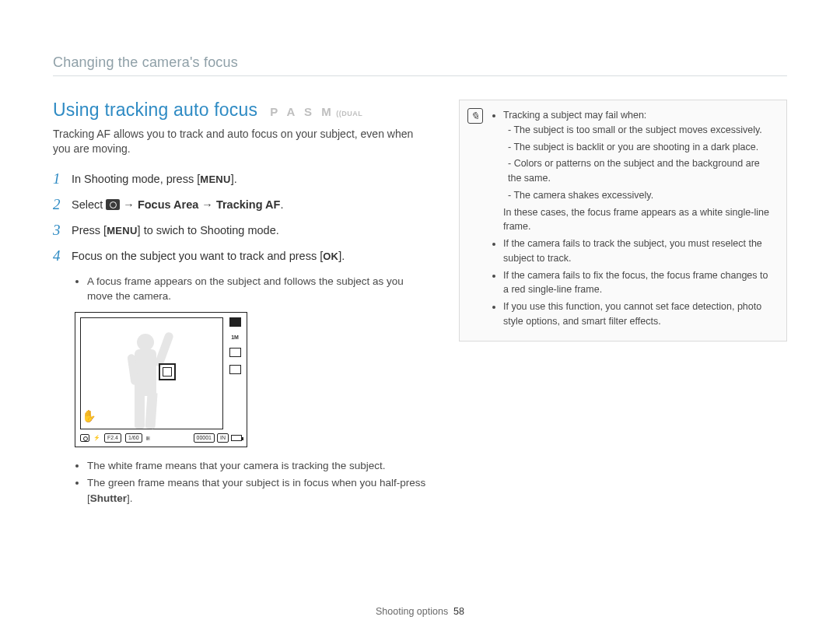 The height and width of the screenshot is (634, 840). Describe the element at coordinates (89, 416) in the screenshot. I see `shake-icon: ✋` at that location.